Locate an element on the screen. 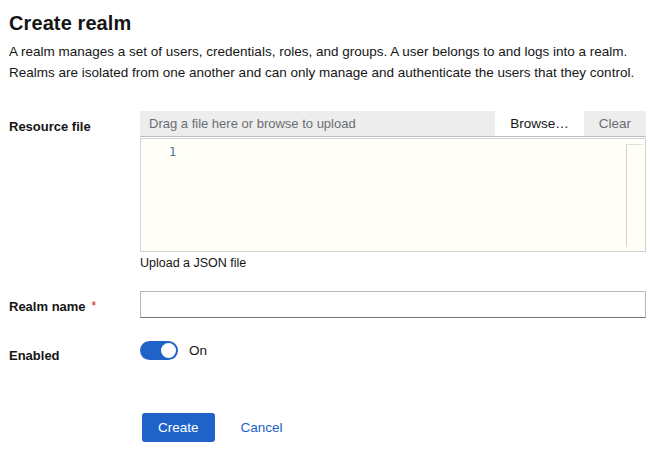 The height and width of the screenshot is (450, 656). enabled-toggle is located at coordinates (159, 350).